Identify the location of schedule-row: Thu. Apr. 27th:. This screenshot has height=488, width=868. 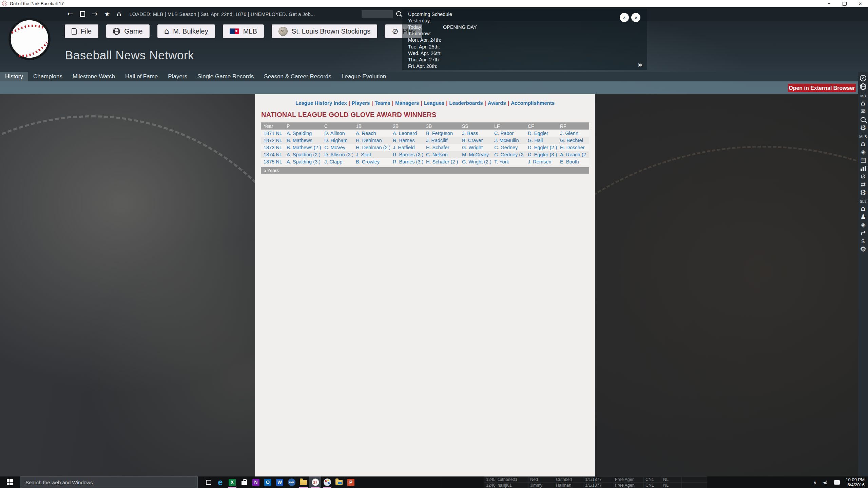
(525, 60).